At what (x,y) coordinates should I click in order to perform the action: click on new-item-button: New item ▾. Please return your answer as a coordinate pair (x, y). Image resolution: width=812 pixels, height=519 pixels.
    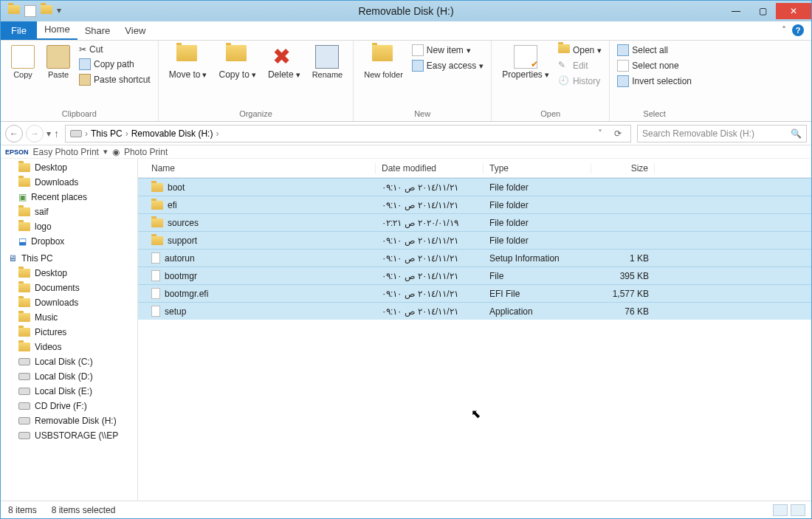
    Looking at the image, I should click on (447, 50).